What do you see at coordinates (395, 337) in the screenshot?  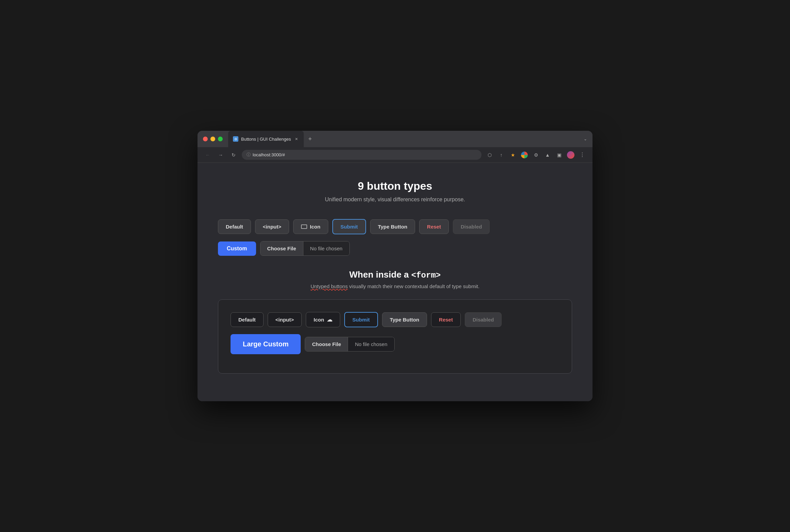 I see `form-container: Default <input> Icon ☁ Submit Type Butto…` at bounding box center [395, 337].